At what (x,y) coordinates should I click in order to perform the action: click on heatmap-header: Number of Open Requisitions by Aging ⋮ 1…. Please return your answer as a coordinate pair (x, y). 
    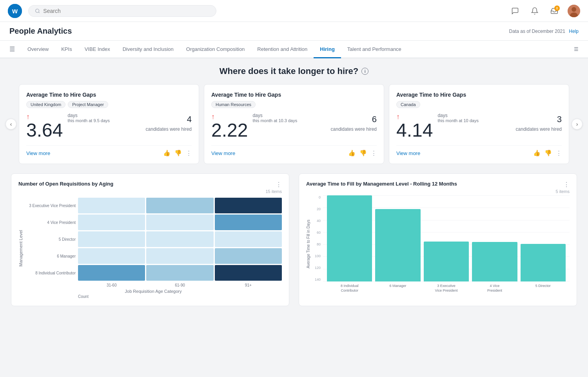
    Looking at the image, I should click on (150, 187).